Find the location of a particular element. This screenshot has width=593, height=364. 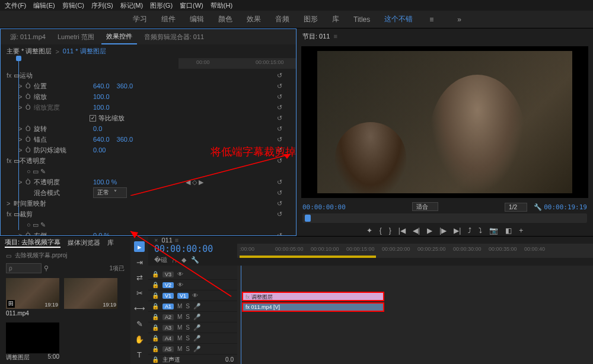

project-bins: 田19:19011.mp419:19 is located at coordinates (65, 298).